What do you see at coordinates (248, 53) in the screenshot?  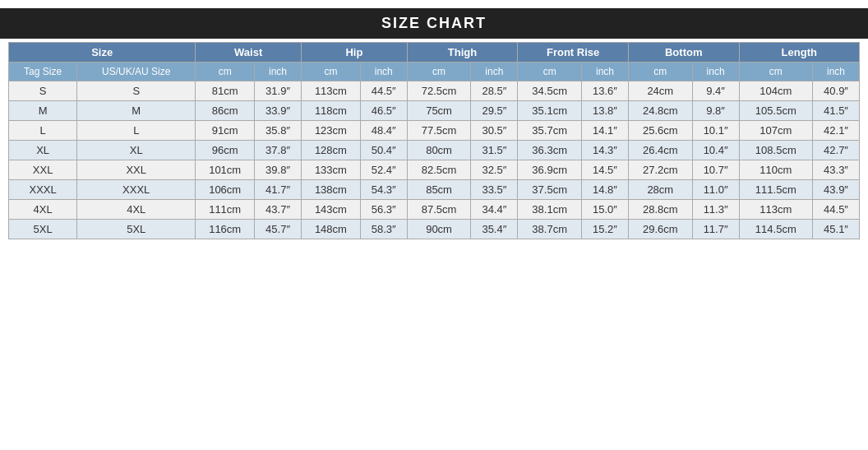 I see `col-waist: Waist` at bounding box center [248, 53].